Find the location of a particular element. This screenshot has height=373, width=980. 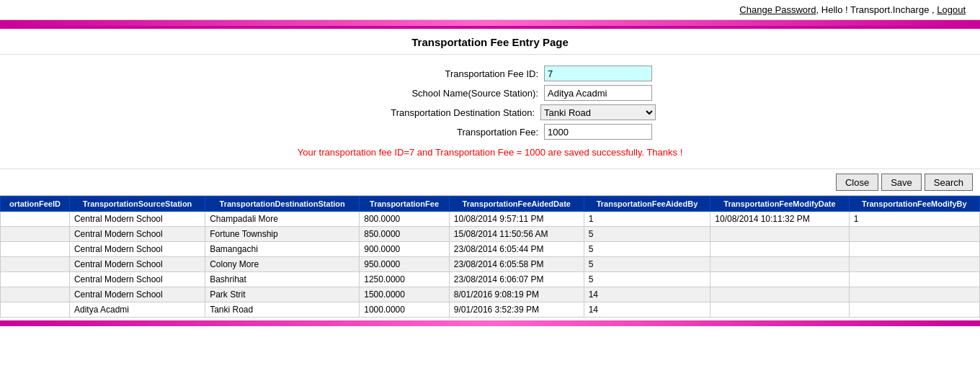

table-row: Central Modern SchoolPark Strit1500.0000… is located at coordinates (490, 295).